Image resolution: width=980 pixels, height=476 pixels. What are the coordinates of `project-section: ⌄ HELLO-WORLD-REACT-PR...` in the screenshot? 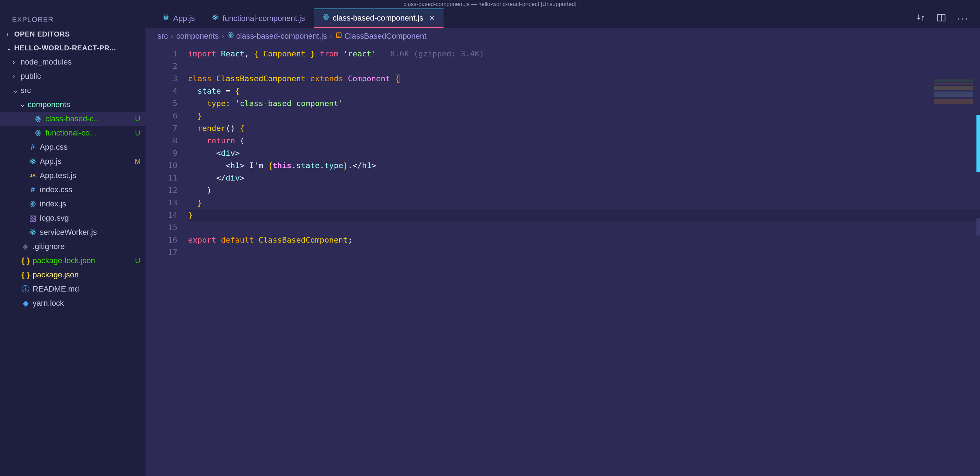 It's located at (73, 48).